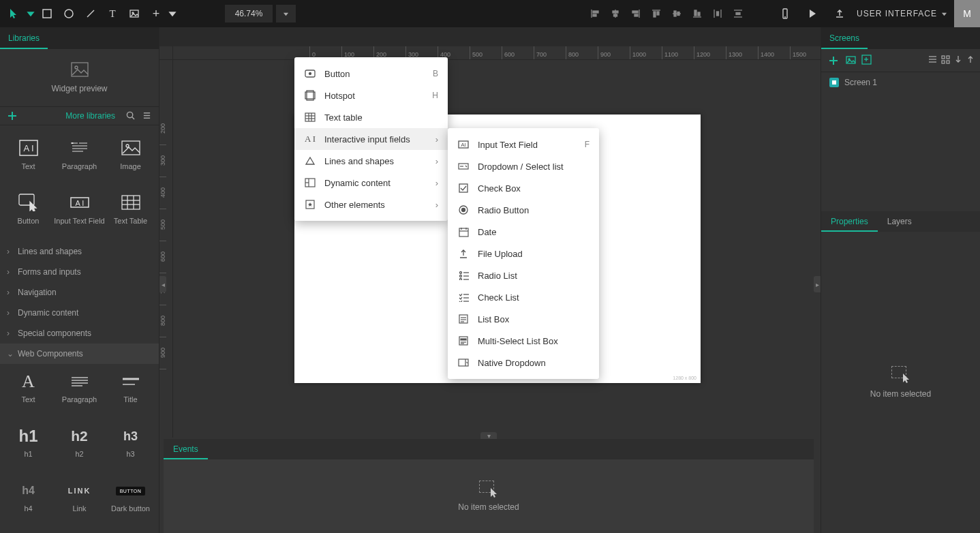 The image size is (980, 533). Describe the element at coordinates (112, 14) in the screenshot. I see `text-tool: T` at that location.